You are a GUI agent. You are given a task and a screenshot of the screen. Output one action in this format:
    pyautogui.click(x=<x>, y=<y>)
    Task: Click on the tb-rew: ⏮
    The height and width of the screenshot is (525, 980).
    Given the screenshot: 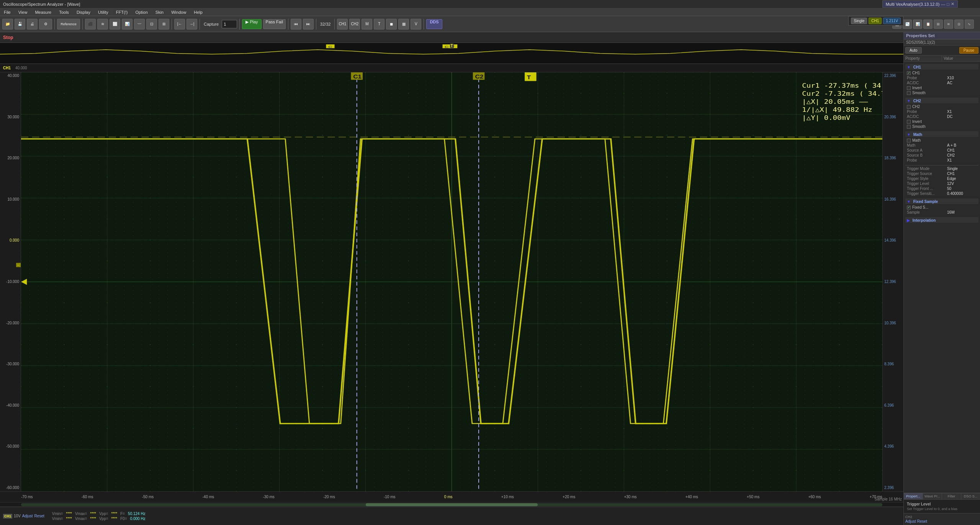 What is the action you would take?
    pyautogui.click(x=296, y=24)
    